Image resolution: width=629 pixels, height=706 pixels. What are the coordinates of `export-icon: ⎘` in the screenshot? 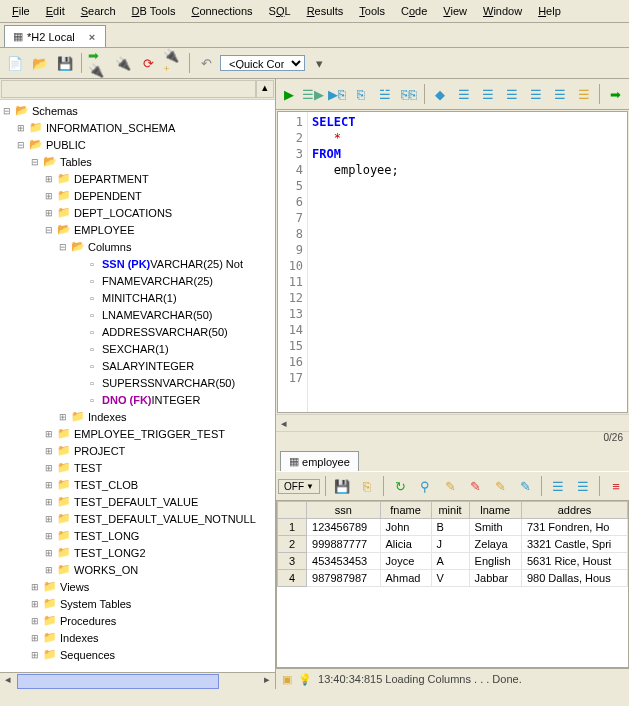 It's located at (367, 486).